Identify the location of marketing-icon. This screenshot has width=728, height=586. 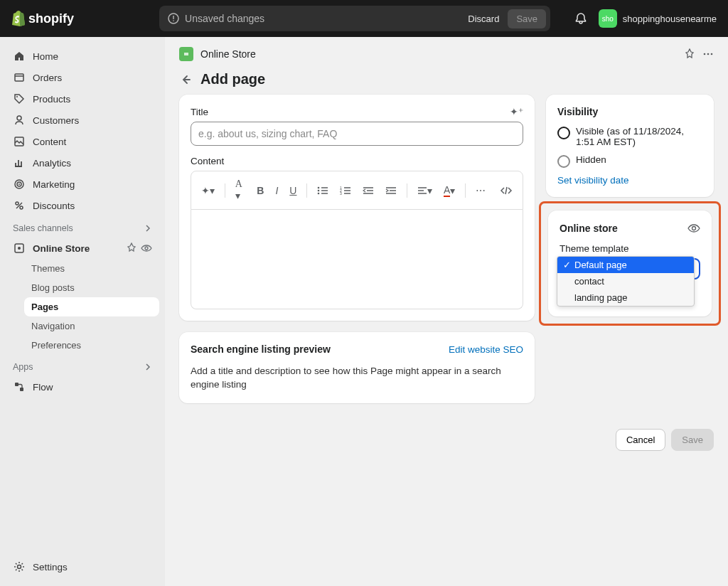
(19, 184).